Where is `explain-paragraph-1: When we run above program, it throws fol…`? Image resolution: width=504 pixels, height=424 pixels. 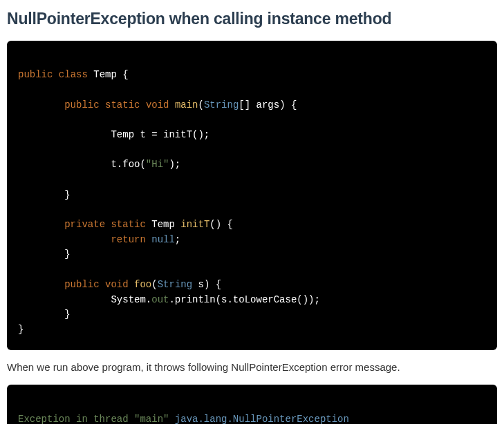
explain-paragraph-1: When we run above program, it throws fol… is located at coordinates (252, 367).